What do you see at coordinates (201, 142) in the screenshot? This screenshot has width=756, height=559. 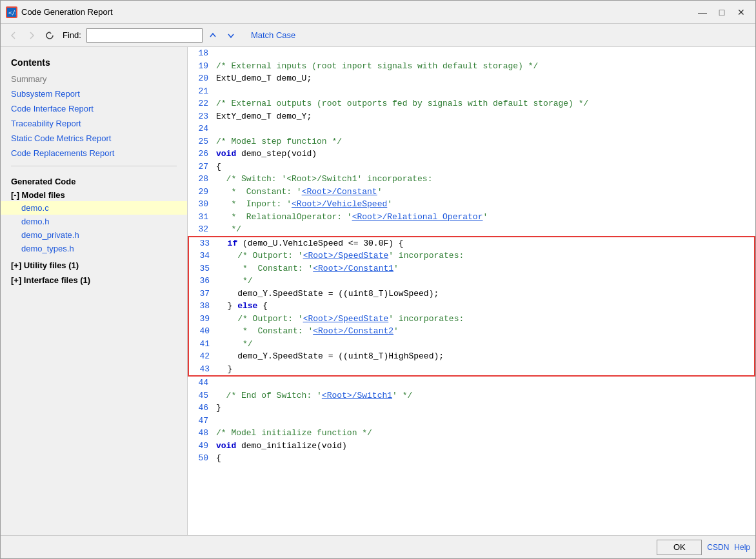 I see `line-number: 25` at bounding box center [201, 142].